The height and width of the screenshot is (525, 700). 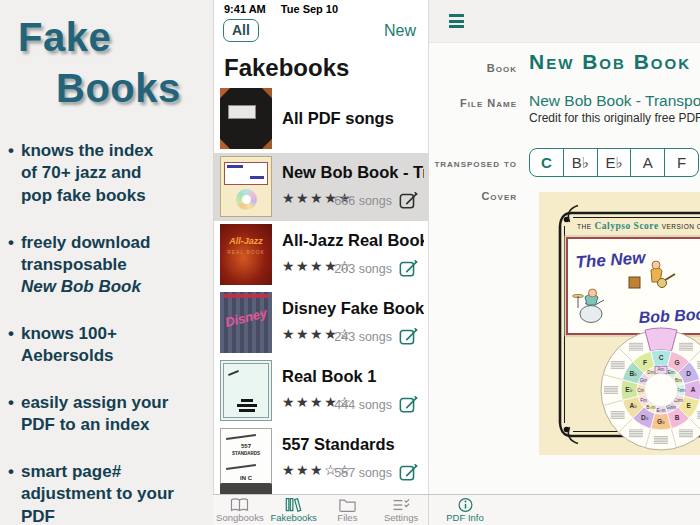 What do you see at coordinates (87, 173) in the screenshot?
I see `bullet-text: knows the indexof 70+ jazz andpop fake b…` at bounding box center [87, 173].